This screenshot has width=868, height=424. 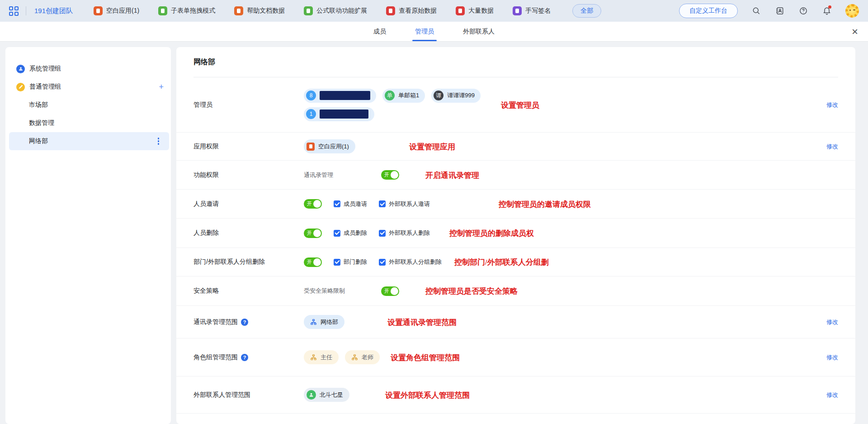 What do you see at coordinates (45, 87) in the screenshot?
I see `sidebar-item-label: 普通管理组` at bounding box center [45, 87].